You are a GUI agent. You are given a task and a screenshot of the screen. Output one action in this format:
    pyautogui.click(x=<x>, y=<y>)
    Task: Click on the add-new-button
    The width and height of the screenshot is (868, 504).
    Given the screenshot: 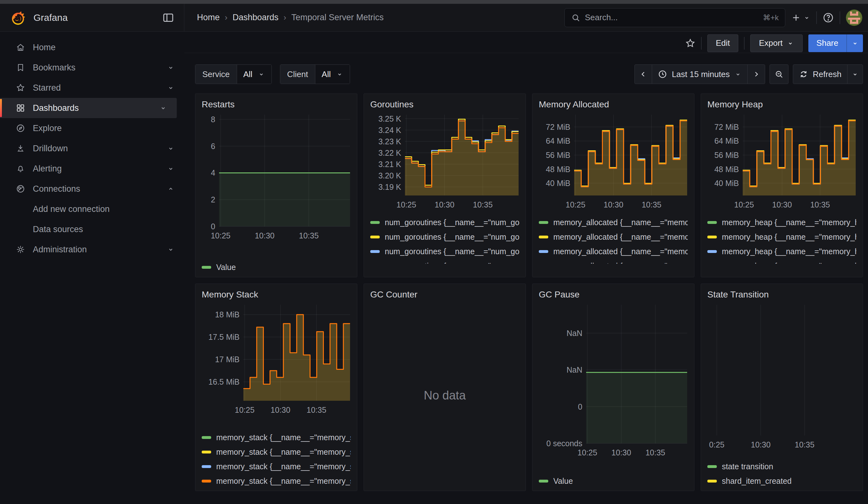 What is the action you would take?
    pyautogui.click(x=800, y=18)
    